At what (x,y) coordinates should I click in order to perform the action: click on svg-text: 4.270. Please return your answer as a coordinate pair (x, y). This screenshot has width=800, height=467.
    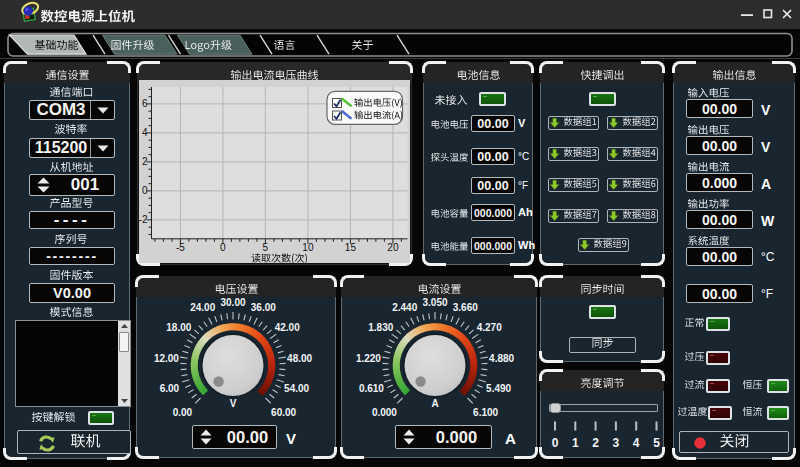
    Looking at the image, I should click on (490, 328).